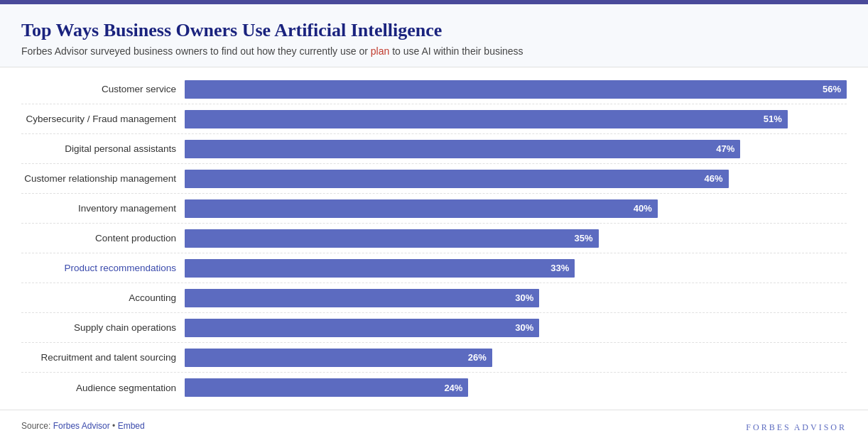 The width and height of the screenshot is (868, 433). What do you see at coordinates (714, 179) in the screenshot?
I see `bar-pct-label: 46%` at bounding box center [714, 179].